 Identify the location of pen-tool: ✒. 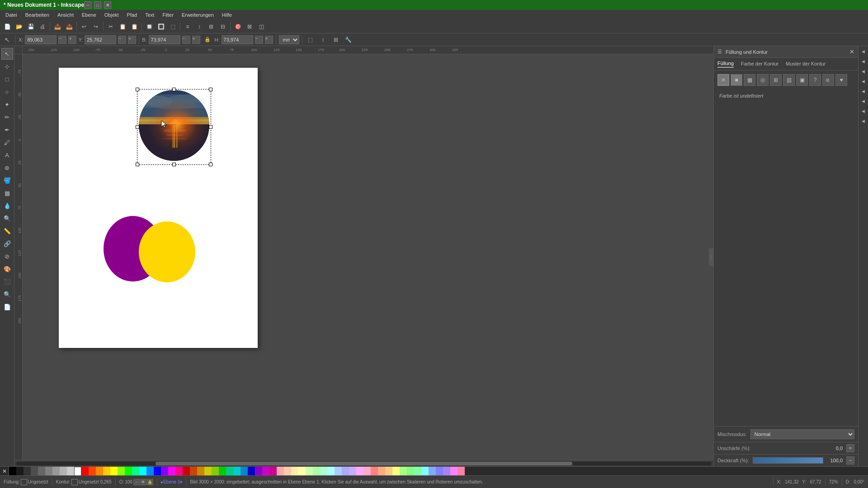
(7, 130).